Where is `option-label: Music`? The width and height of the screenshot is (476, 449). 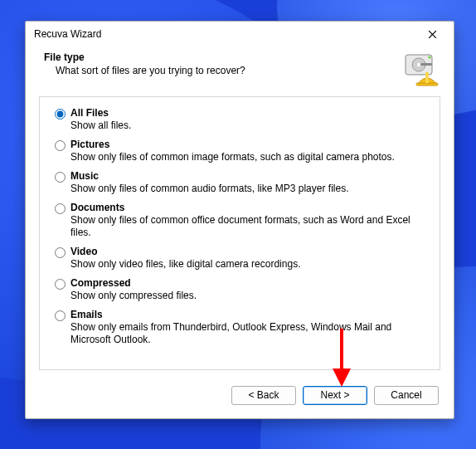 option-label: Music is located at coordinates (247, 176).